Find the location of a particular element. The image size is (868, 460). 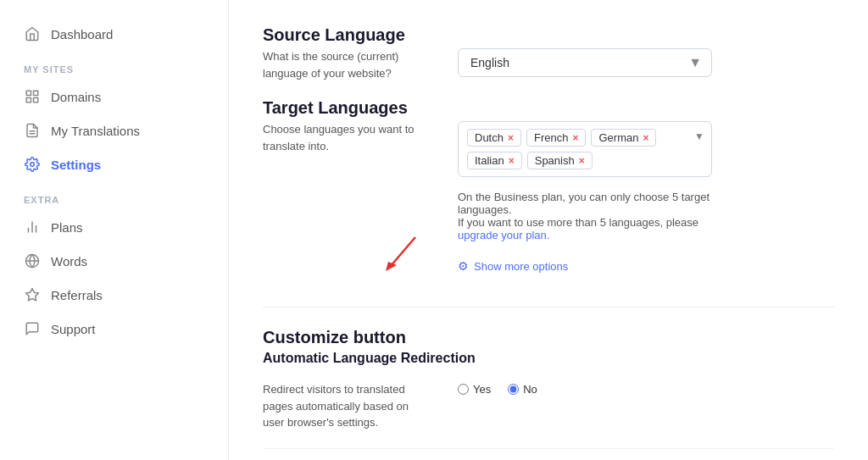

auto-redirect-label: Redirect visitors to translated pages au… is located at coordinates (348, 407).